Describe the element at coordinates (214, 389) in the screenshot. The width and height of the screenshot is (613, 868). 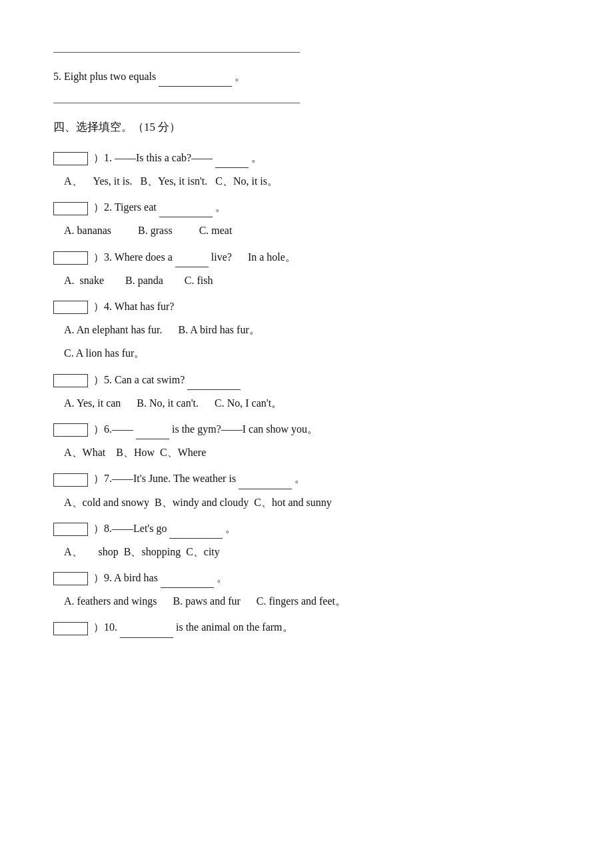
I see `q5-mc-blank` at that location.